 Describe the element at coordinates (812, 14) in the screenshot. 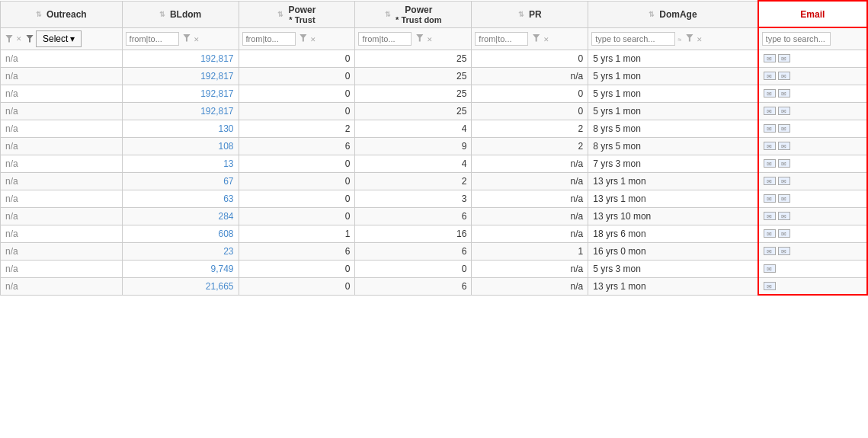

I see `email-header: Email` at that location.